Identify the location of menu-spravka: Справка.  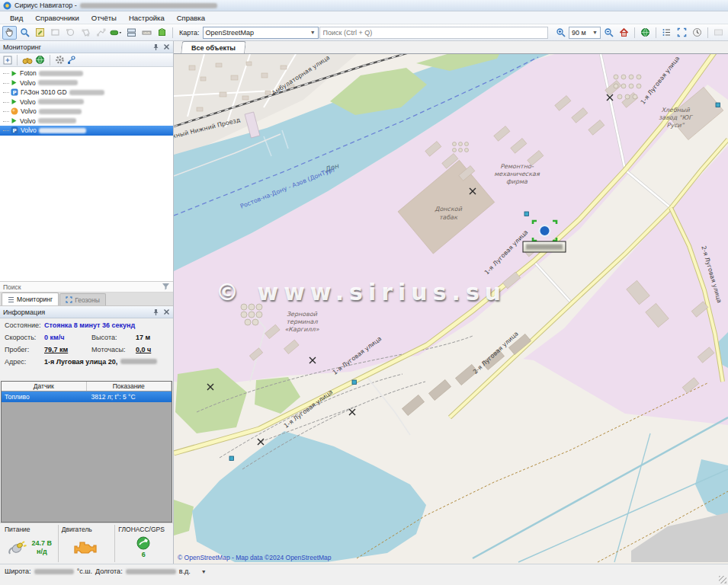
(191, 18).